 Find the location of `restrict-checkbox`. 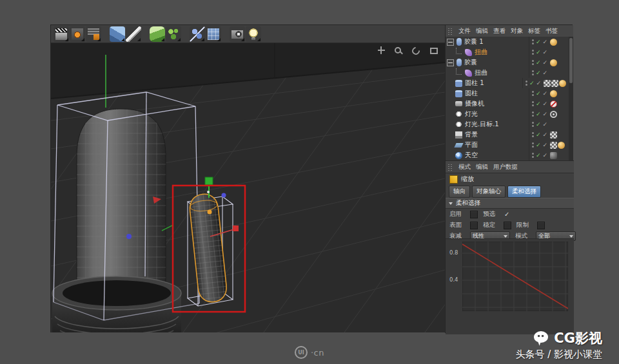

restrict-checkbox is located at coordinates (541, 225).